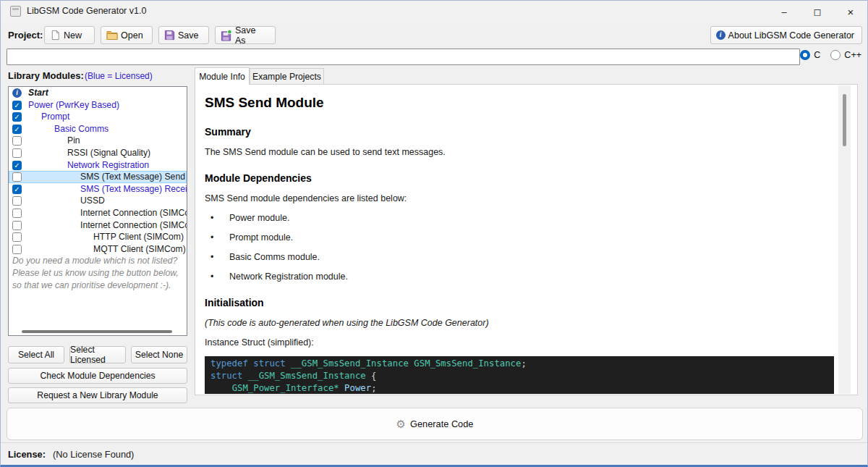 The width and height of the screenshot is (868, 467). Describe the element at coordinates (139, 237) in the screenshot. I see `module-label: HTTP Client (SIMCom)` at that location.